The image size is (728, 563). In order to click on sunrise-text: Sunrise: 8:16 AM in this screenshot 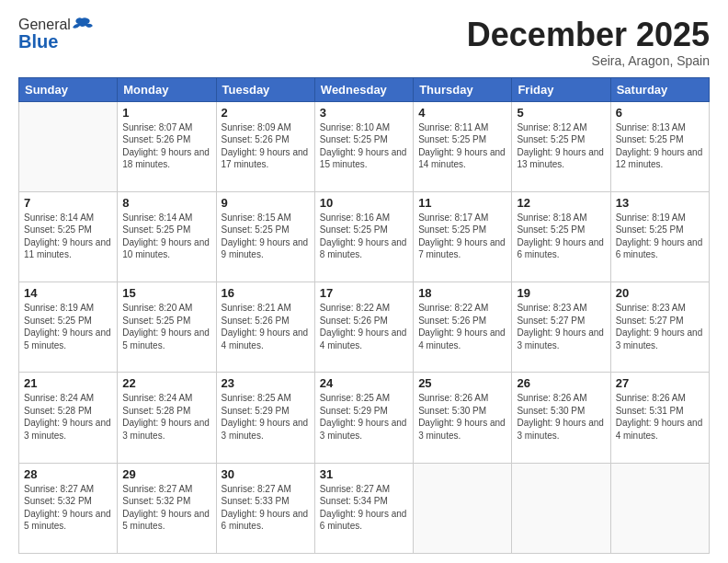, I will do `click(364, 218)`.